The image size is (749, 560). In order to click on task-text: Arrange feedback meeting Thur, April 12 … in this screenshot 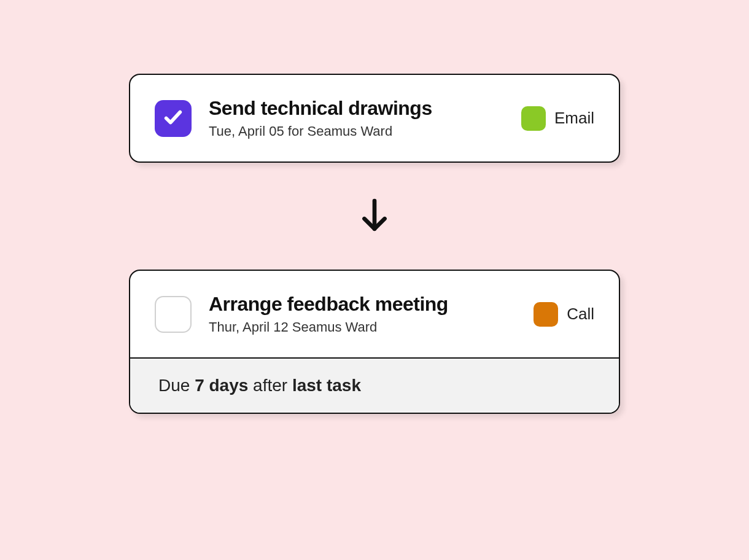, I will do `click(362, 314)`.